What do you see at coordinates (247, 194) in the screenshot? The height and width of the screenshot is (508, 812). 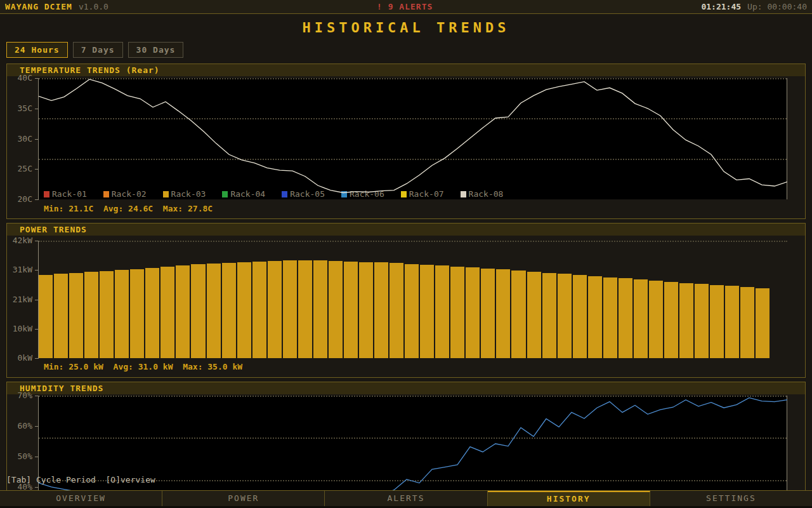 I see `legend-label: Rack-04` at bounding box center [247, 194].